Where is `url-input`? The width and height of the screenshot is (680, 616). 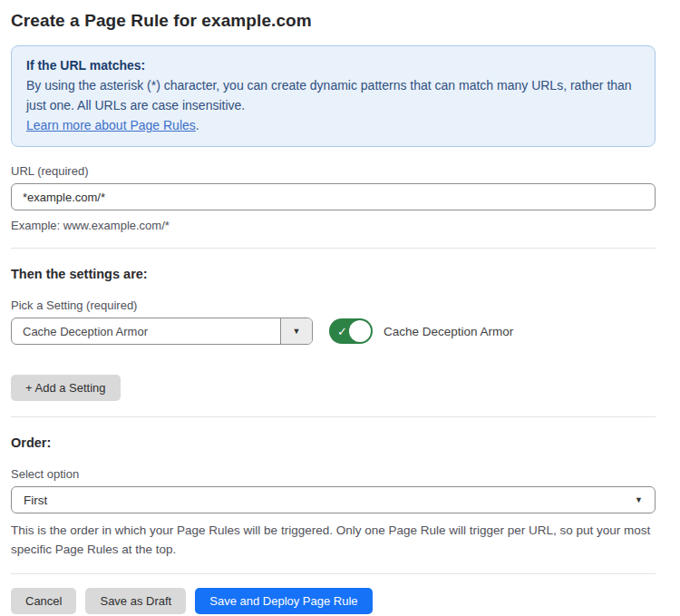
url-input is located at coordinates (334, 197).